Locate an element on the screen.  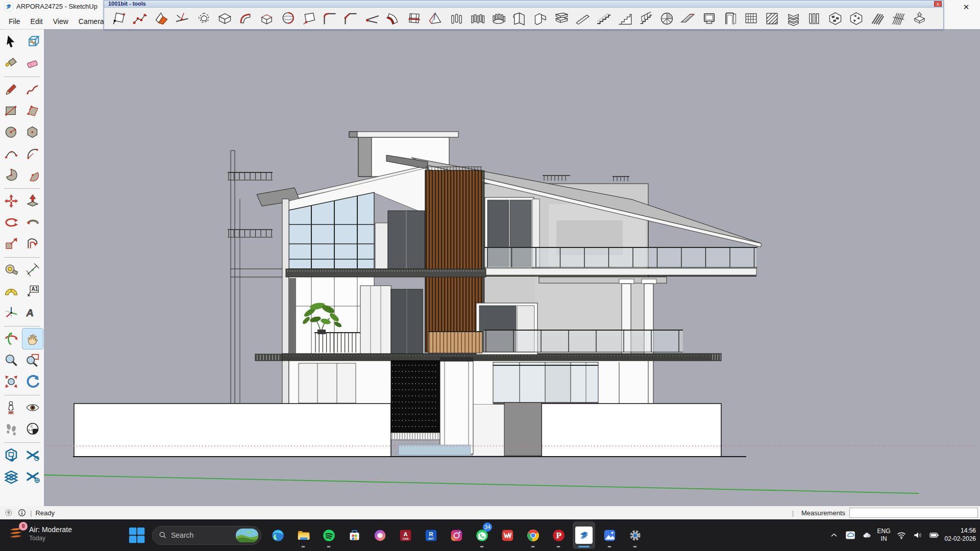
search-daily-image is located at coordinates (247, 536).